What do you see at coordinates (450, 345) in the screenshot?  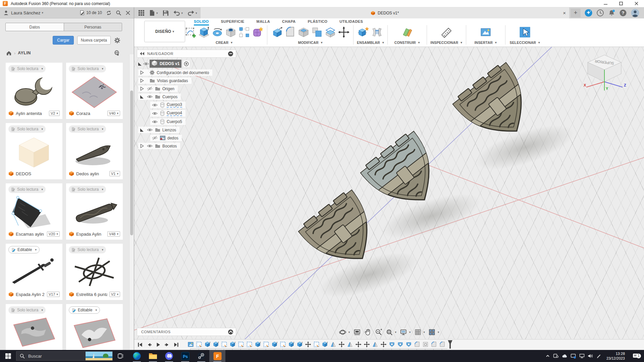 I see `timeline-playhead` at bounding box center [450, 345].